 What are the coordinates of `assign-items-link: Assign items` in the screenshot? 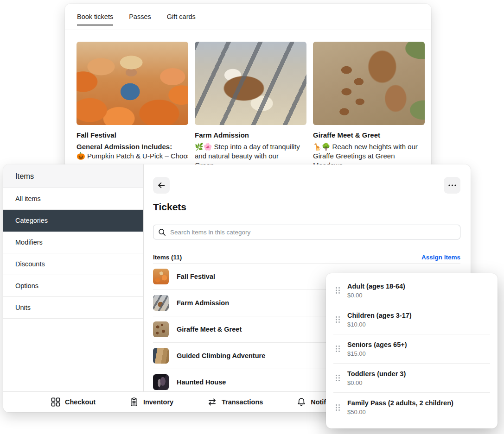 It's located at (441, 258).